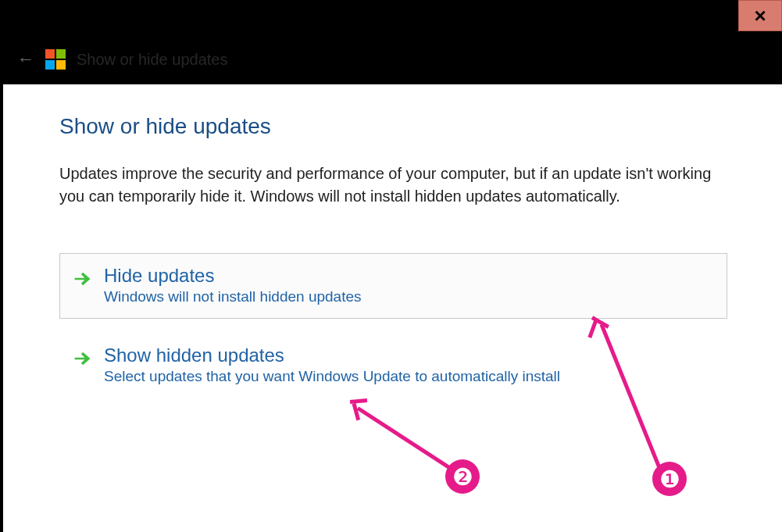  Describe the element at coordinates (233, 276) in the screenshot. I see `option-title: Hide updates` at that location.